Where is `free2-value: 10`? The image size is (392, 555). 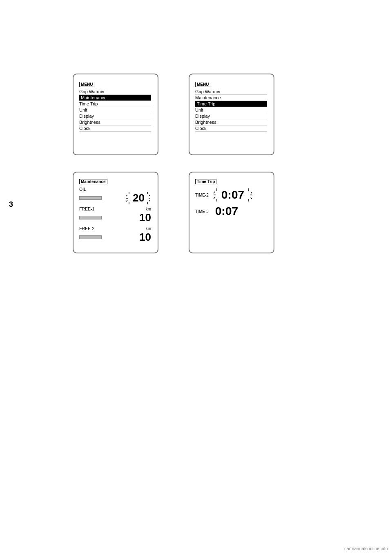
free2-value: 10 is located at coordinates (145, 237).